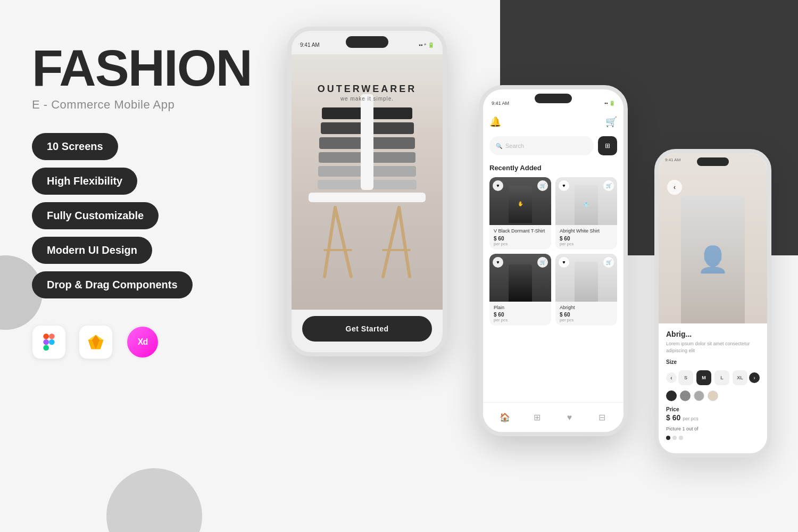 This screenshot has width=798, height=532. Describe the element at coordinates (570, 418) in the screenshot. I see `nav-heart-icon: ♥` at that location.